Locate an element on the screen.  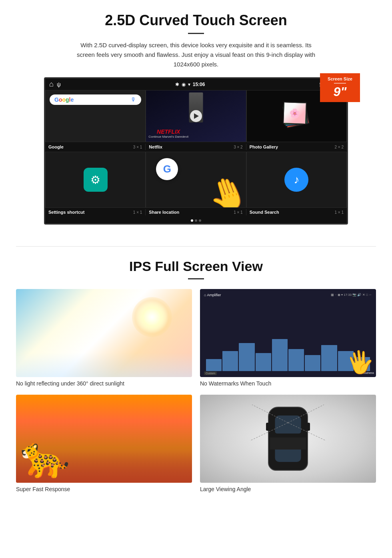
car-caption: Large Viewing Angle is located at coordinates (288, 489).